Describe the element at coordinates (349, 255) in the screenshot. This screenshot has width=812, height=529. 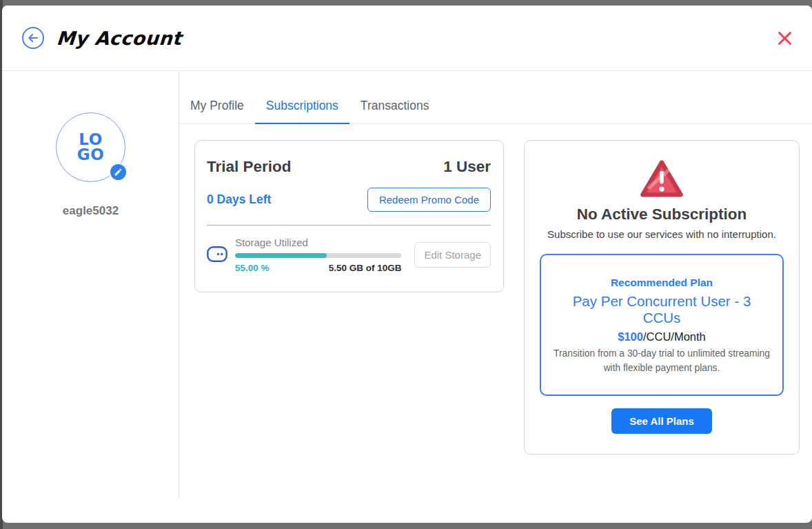
I see `storage-section: Storage Utilized 55.00 % 5.50 GB of 10GB…` at that location.